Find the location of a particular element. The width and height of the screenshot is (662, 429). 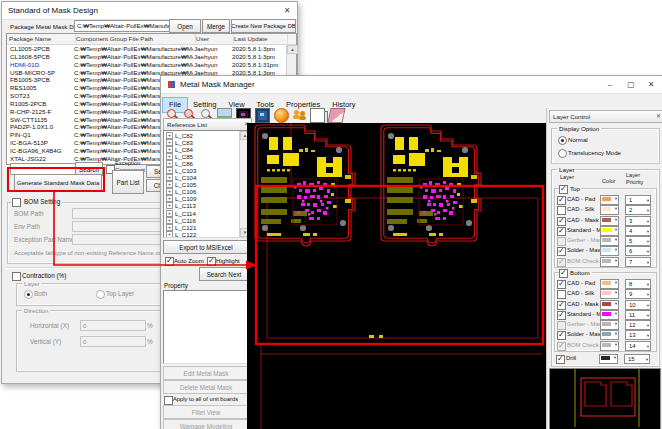

warpage-modeling-button: Warpage Modeling is located at coordinates (206, 424).